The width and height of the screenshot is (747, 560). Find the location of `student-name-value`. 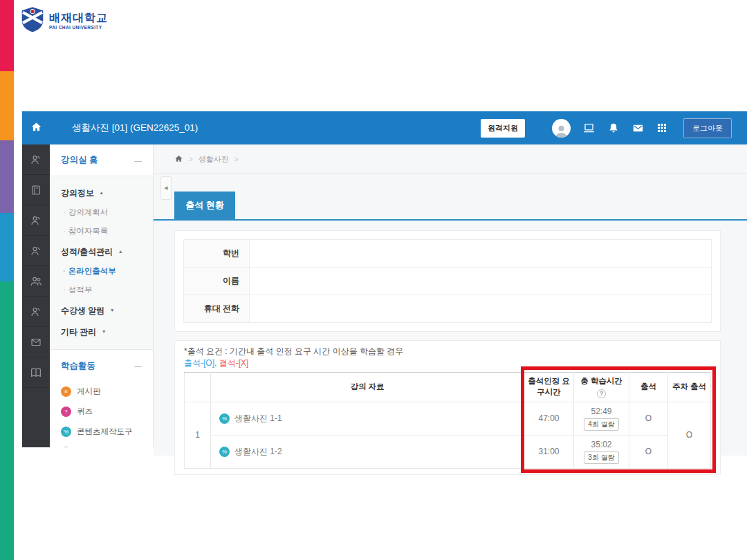

student-name-value is located at coordinates (481, 281).